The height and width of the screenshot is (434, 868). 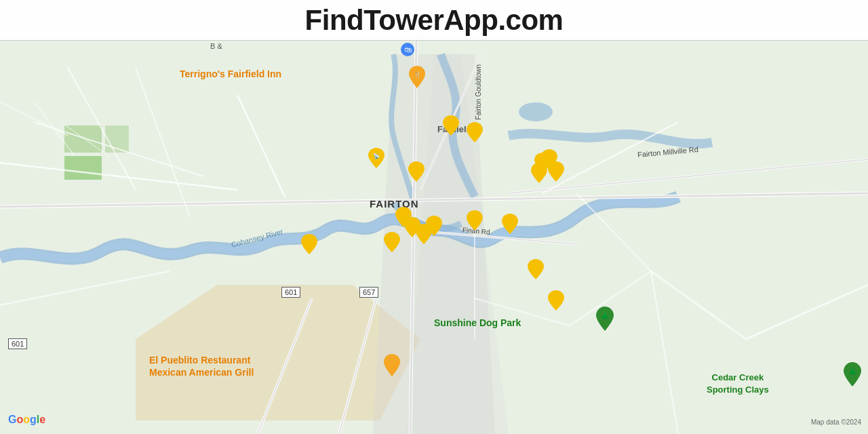 I want to click on site-title: FindTowerApp.com, so click(x=434, y=20).